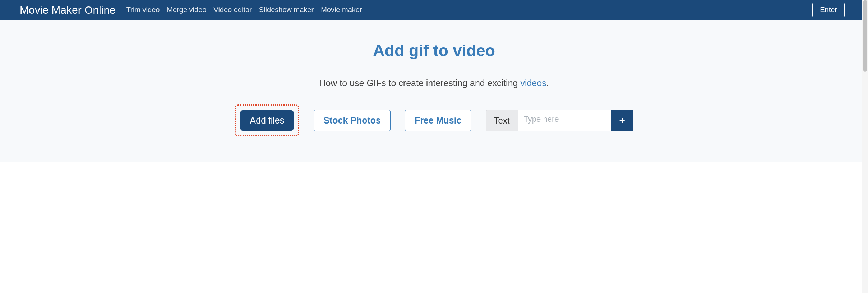 The width and height of the screenshot is (868, 293). I want to click on nav-link-movie-maker: Movie maker, so click(341, 10).